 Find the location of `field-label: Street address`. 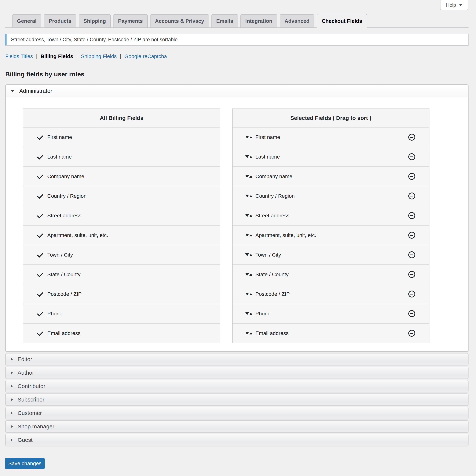

field-label: Street address is located at coordinates (64, 216).